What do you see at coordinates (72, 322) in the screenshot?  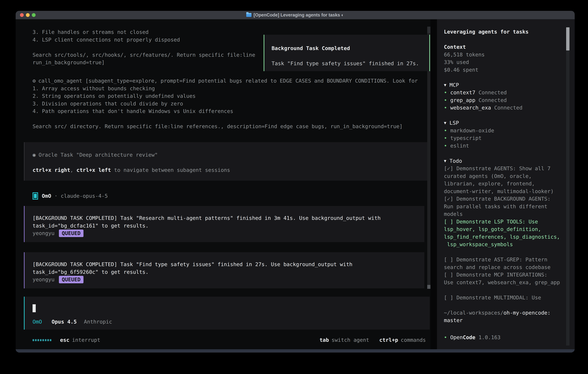 I see `model-row: OmO Opus 4.5 Anthropic` at bounding box center [72, 322].